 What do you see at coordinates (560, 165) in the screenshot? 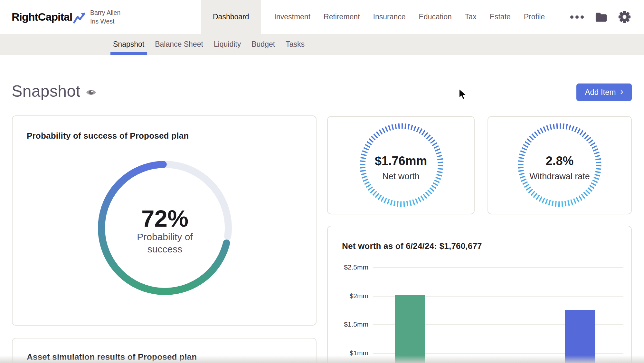
I see `withdrawal-rate-gauge-ring` at bounding box center [560, 165].